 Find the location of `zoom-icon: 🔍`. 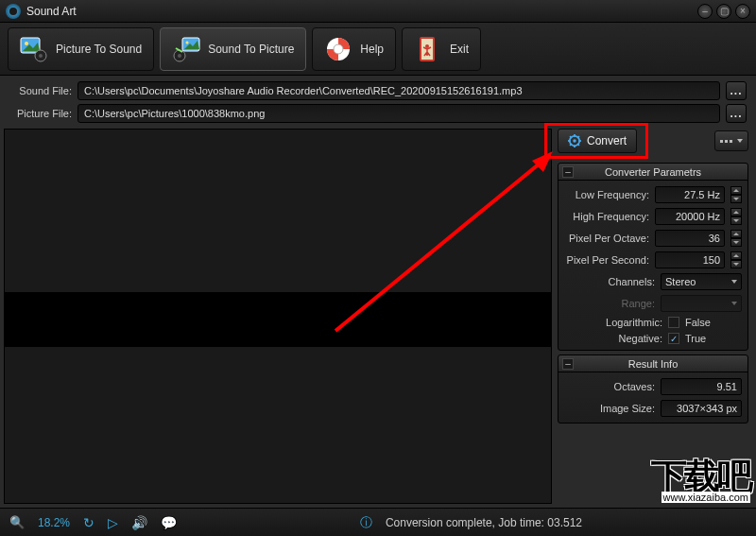

zoom-icon: 🔍 is located at coordinates (17, 522).